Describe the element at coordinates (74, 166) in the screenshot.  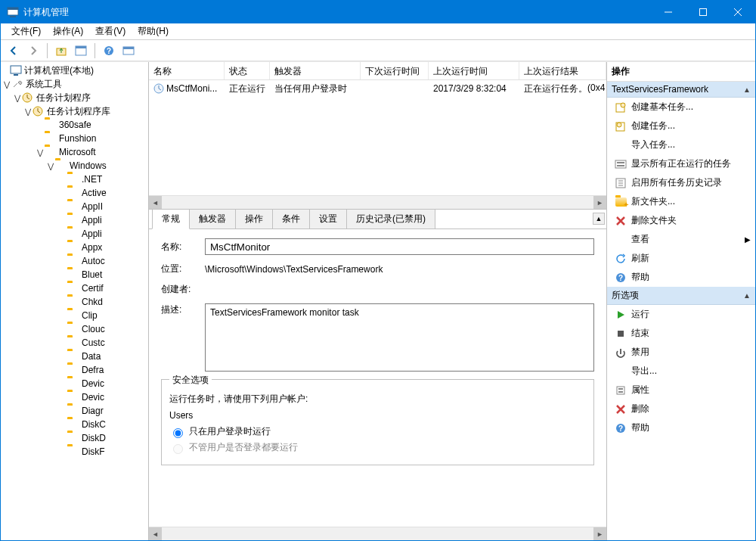
I see `tree-folder-3: ⋁Windows` at that location.